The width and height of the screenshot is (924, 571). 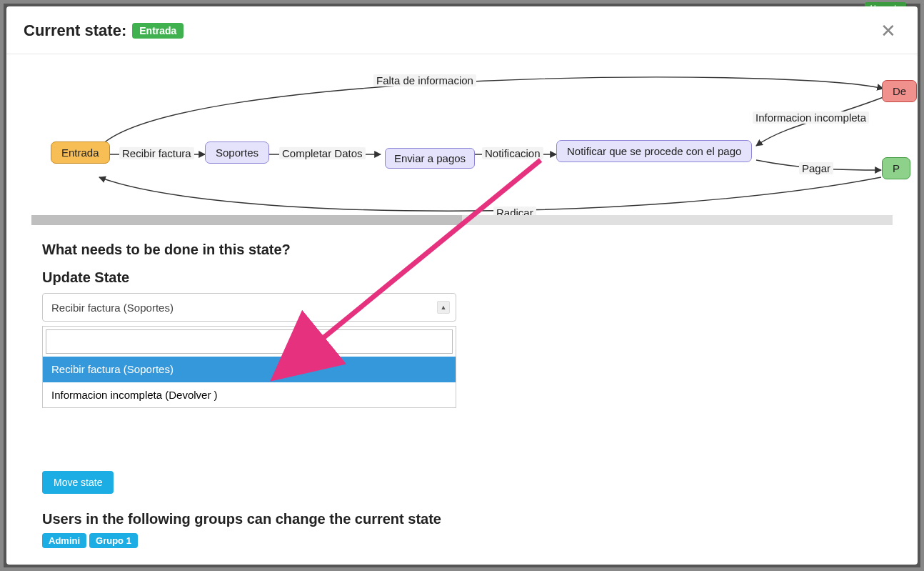 What do you see at coordinates (462, 540) in the screenshot?
I see `group-badges: Admini Grupo 1` at bounding box center [462, 540].